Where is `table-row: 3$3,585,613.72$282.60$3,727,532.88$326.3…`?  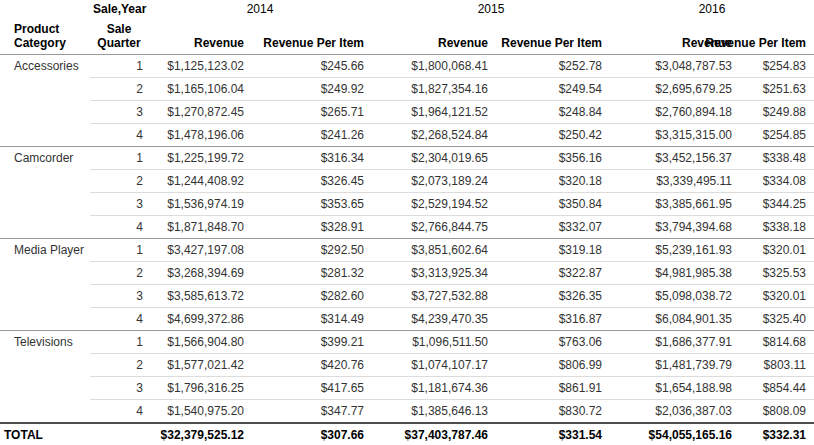
table-row: 3$3,585,613.72$282.60$3,727,532.88$326.3… is located at coordinates (407, 296).